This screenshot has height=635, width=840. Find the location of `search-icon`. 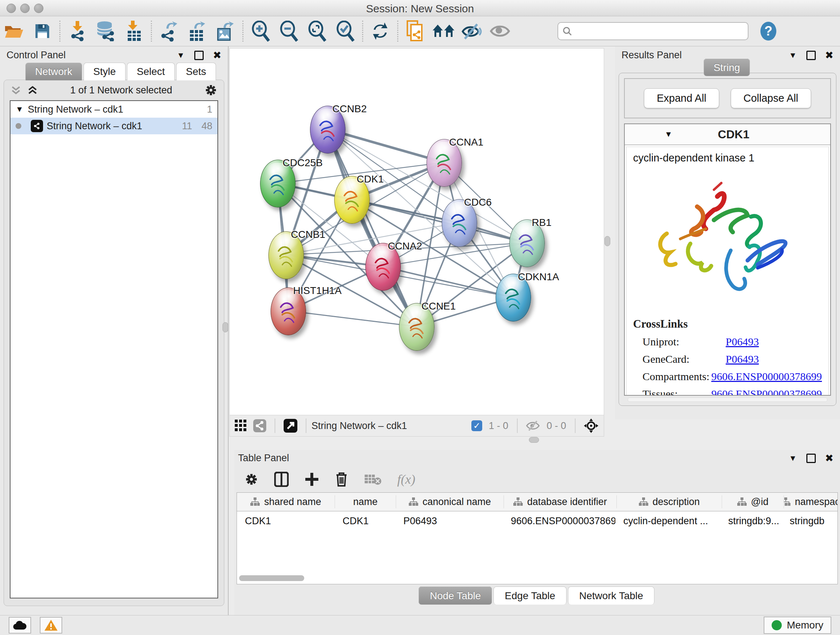

search-icon is located at coordinates (567, 31).